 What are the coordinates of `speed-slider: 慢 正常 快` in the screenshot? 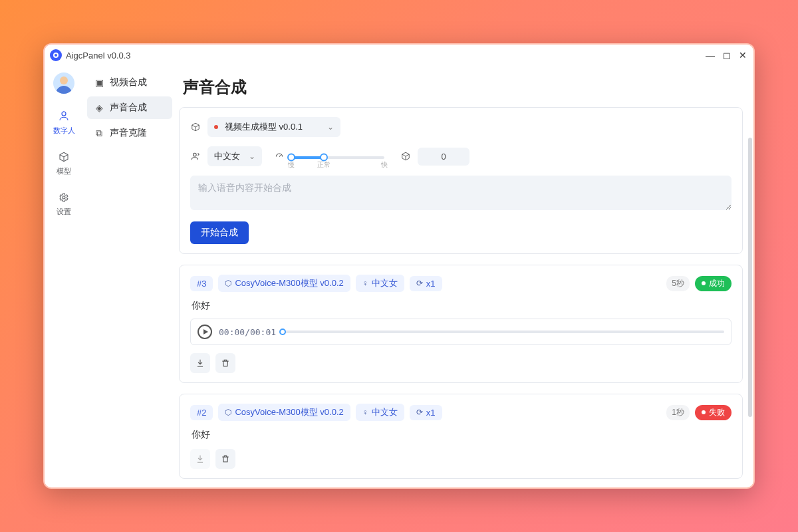 It's located at (338, 156).